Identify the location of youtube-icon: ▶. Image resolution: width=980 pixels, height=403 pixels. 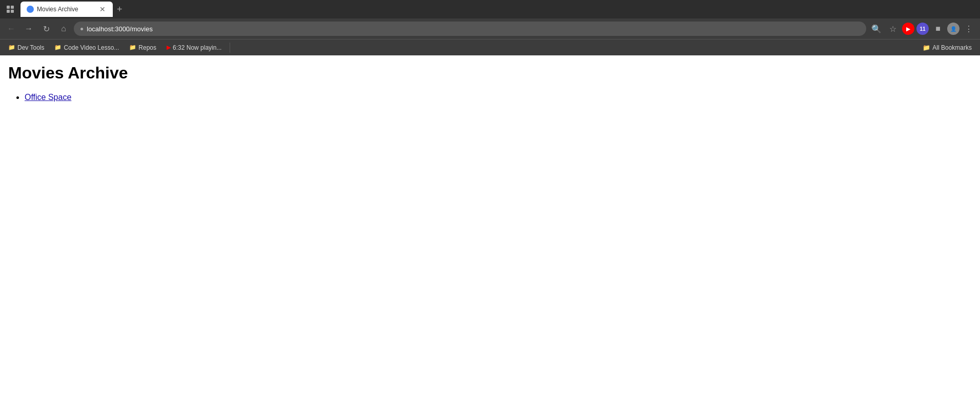
(169, 47).